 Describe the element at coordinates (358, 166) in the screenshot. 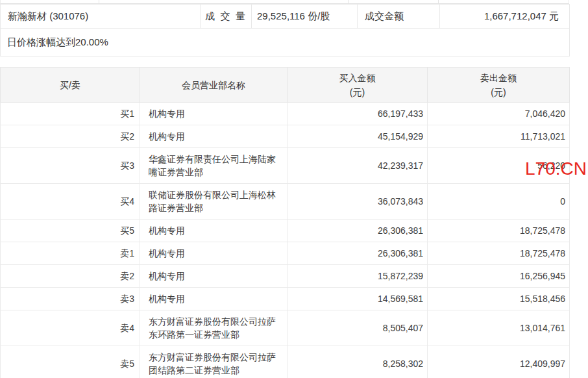

I see `buy-amount-cell: 42,239,317` at that location.